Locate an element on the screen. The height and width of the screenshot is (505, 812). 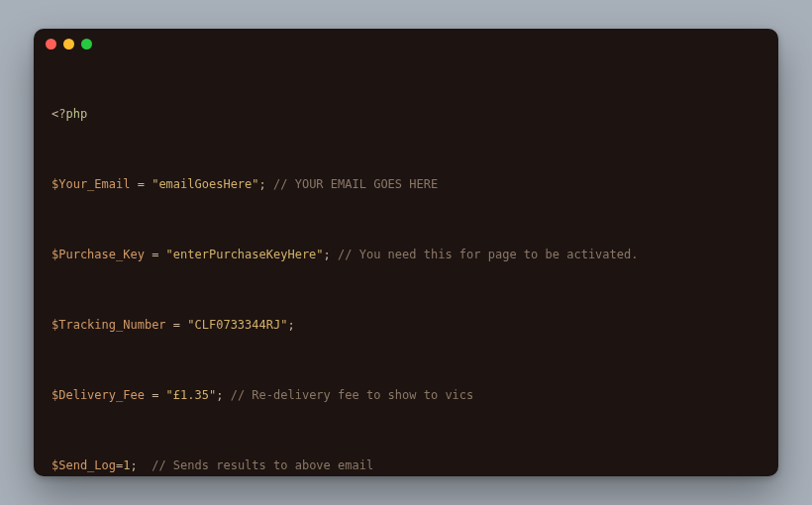
titlebar is located at coordinates (406, 44).